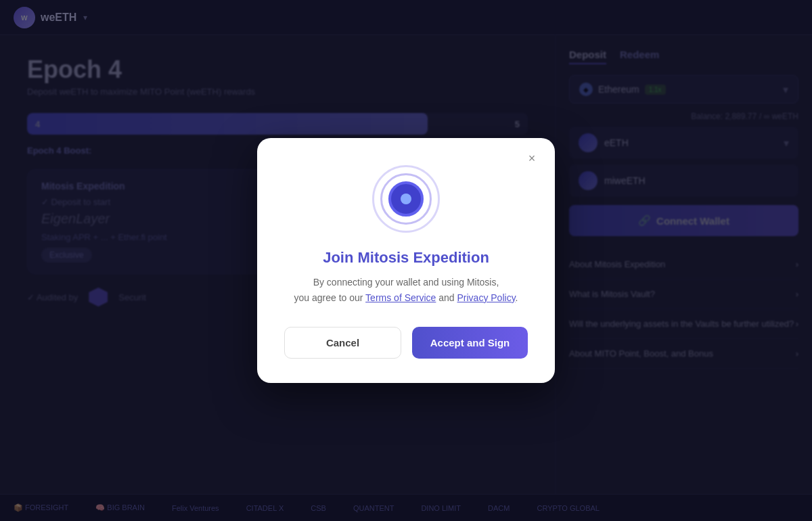 The height and width of the screenshot is (521, 812). What do you see at coordinates (487, 298) in the screenshot?
I see `privacy-link: Privacy Policy` at bounding box center [487, 298].